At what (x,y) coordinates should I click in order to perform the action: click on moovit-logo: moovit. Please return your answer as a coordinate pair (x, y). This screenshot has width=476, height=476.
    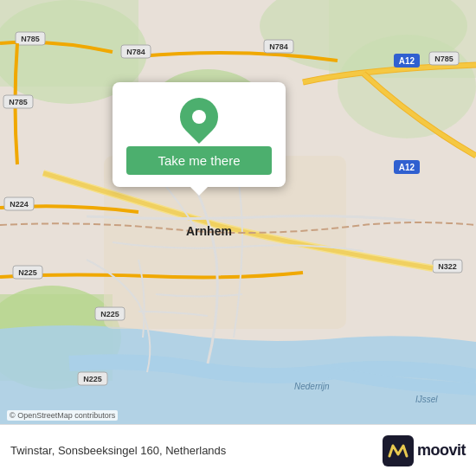
    Looking at the image, I should click on (424, 451).